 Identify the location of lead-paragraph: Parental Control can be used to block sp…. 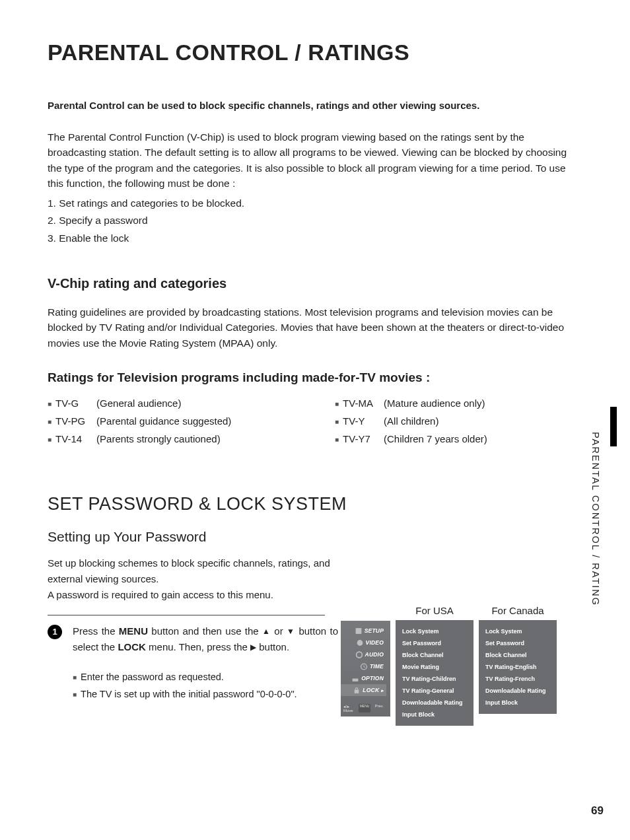
(315, 106).